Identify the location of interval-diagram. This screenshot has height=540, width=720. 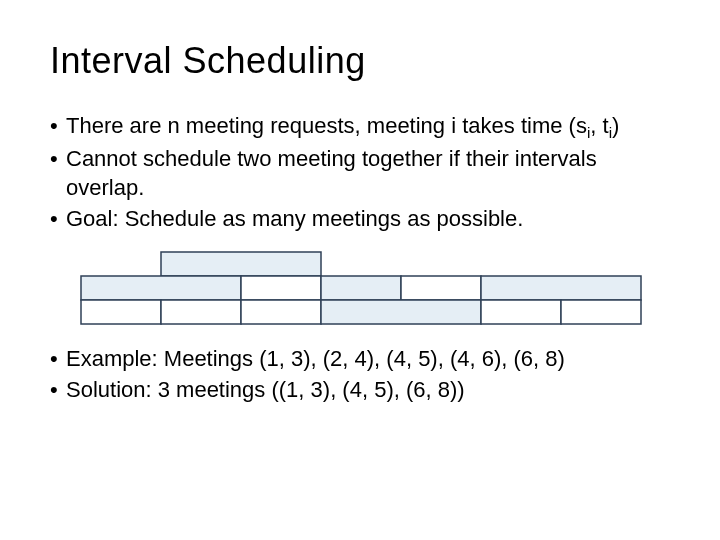
(360, 288).